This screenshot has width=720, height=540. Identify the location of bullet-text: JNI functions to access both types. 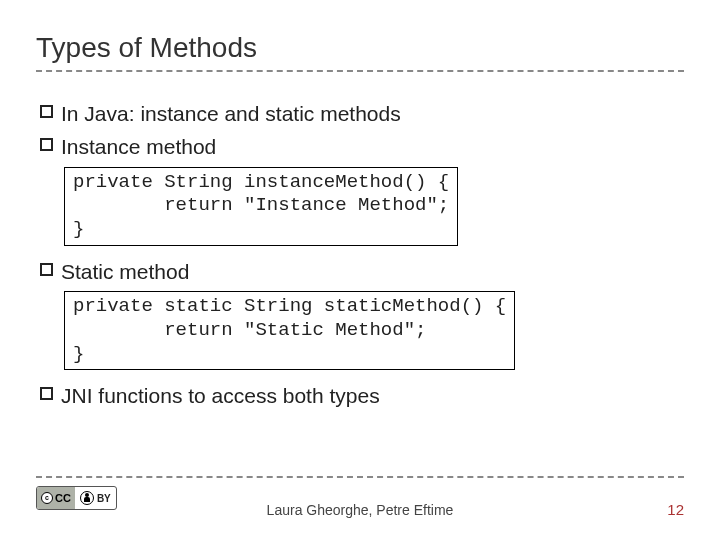
(220, 396).